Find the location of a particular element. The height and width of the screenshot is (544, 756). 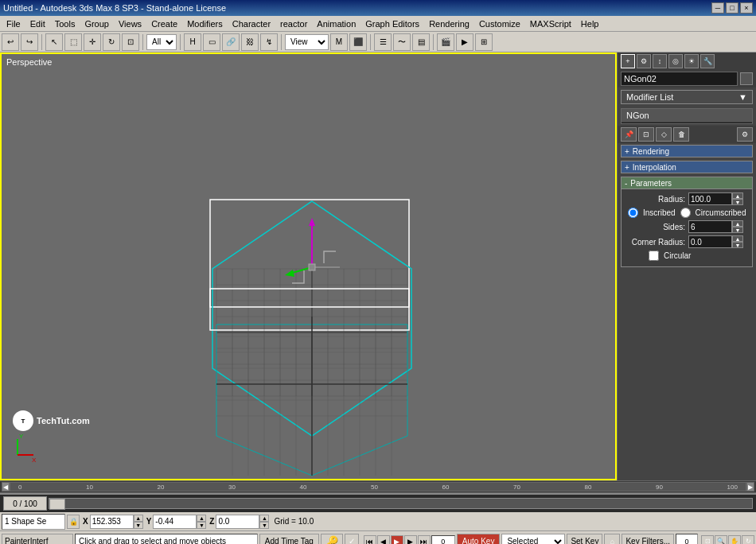

menu-rendering: Rendering is located at coordinates (449, 24).